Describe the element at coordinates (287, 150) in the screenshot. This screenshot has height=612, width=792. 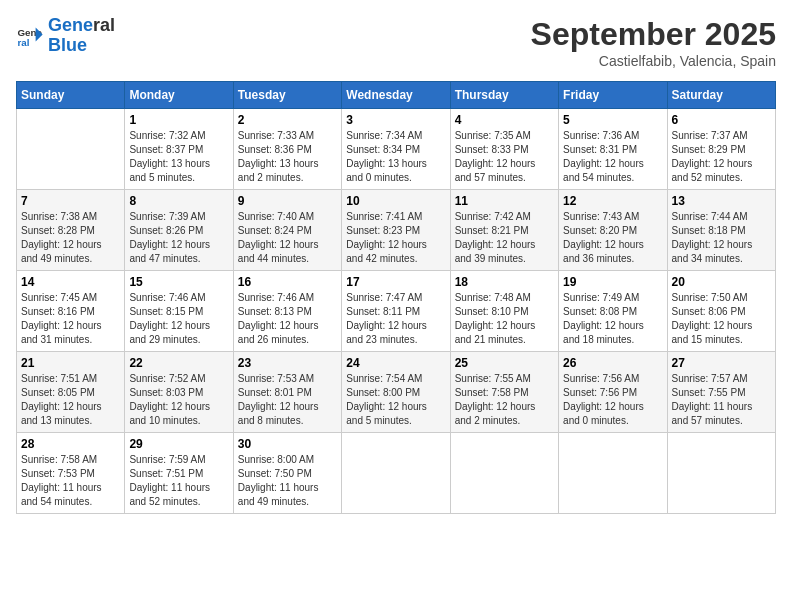
I see `calendar-cell: 2Sunrise: 7:33 AM Sunset: 8:36 PM Daylig…` at that location.